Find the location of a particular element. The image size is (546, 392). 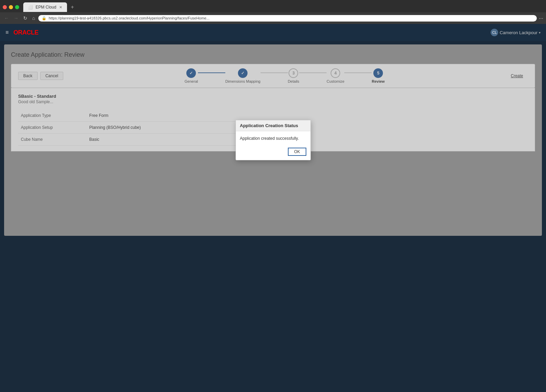

url-text: https://planning19-test-a418326.pbcs.us2… is located at coordinates (129, 18).